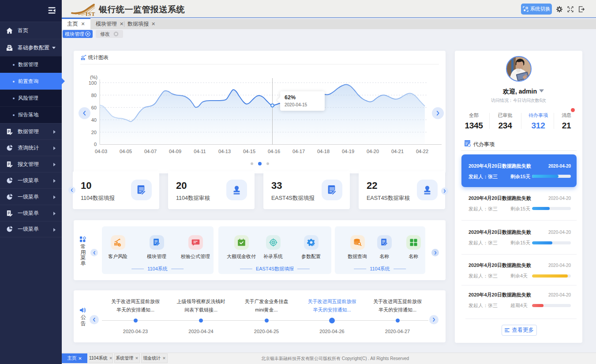 The height and width of the screenshot is (364, 596). Describe the element at coordinates (422, 151) in the screenshot. I see `svg-text: 04-22` at that location.